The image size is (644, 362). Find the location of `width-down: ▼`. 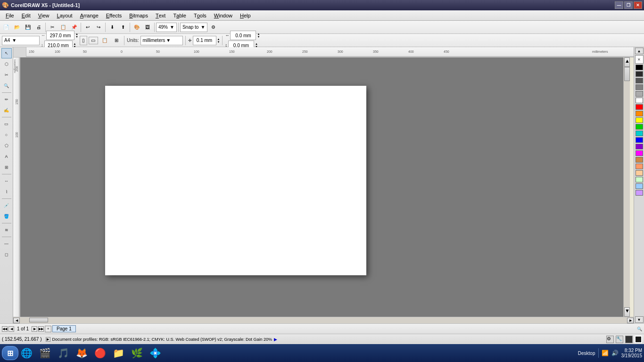

width-down: ▼ is located at coordinates (77, 37).